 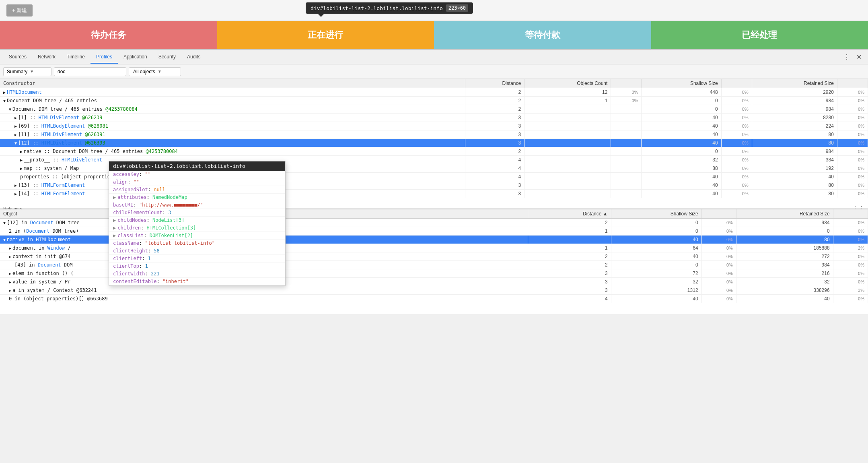 I want to click on ret-col-distance: Distance ▲, so click(x=570, y=214).